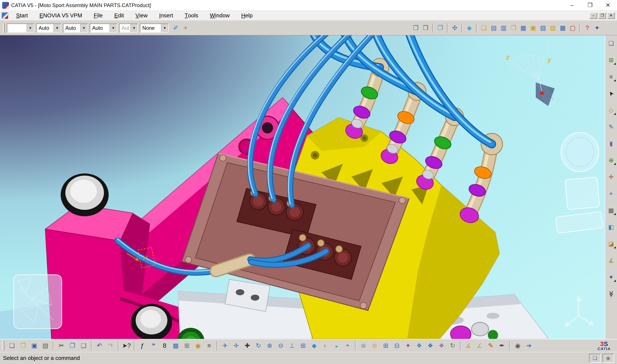 This screenshot has width=617, height=364. Describe the element at coordinates (611, 244) in the screenshot. I see `section-view-button: ◪` at that location.